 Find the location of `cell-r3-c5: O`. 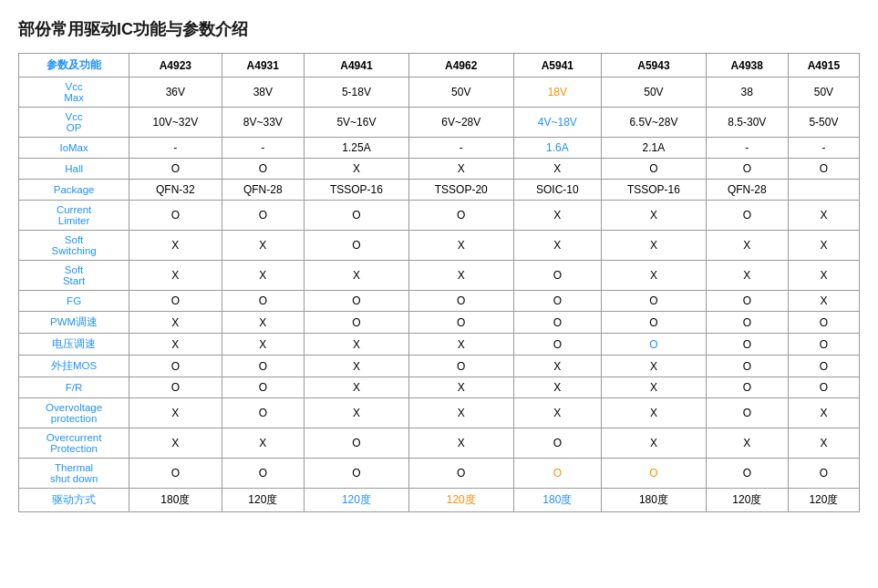

cell-r3-c5: O is located at coordinates (655, 170).